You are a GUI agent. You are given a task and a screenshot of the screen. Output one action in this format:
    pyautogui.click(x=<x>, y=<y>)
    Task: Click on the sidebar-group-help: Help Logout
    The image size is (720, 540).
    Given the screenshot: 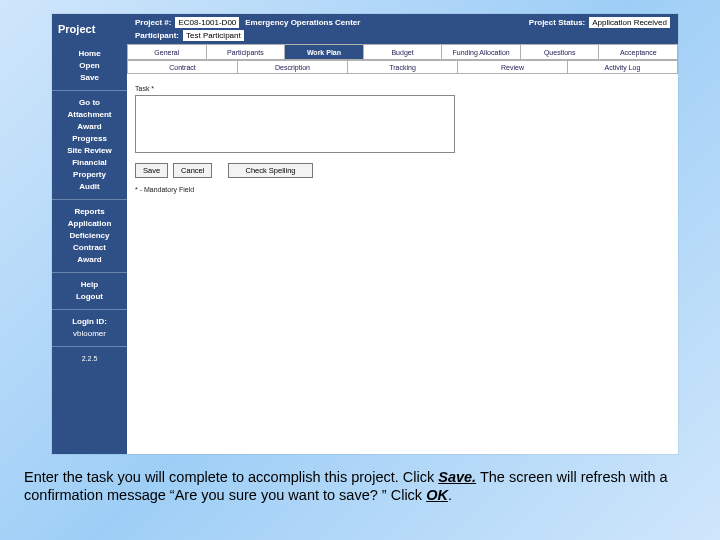 What is the action you would take?
    pyautogui.click(x=90, y=291)
    